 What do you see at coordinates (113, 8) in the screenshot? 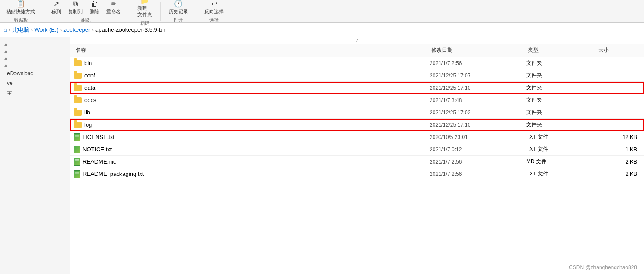
I see `rename-button: ✏ 重命名` at bounding box center [113, 8].